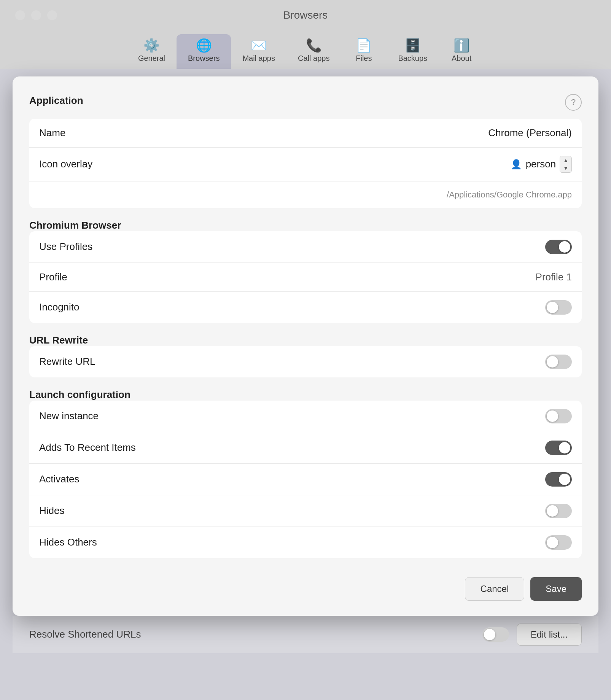 The image size is (611, 700). Describe the element at coordinates (509, 195) in the screenshot. I see `app-path-value: /Applications/Google Chrome.app` at that location.